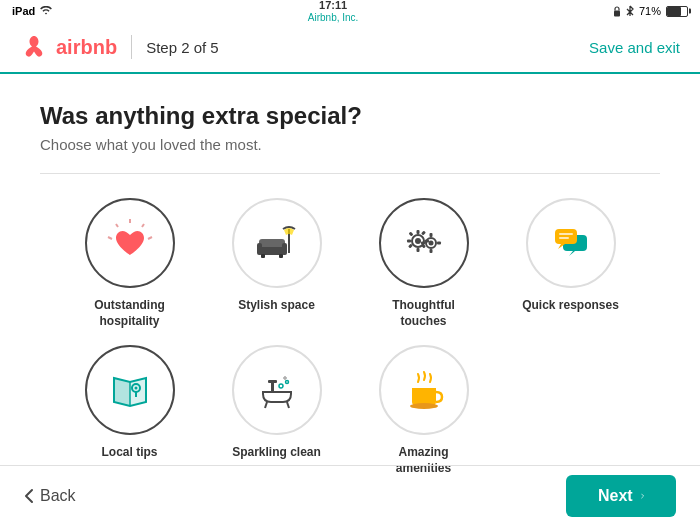 The image size is (700, 525). I want to click on option-circle-local, so click(130, 390).